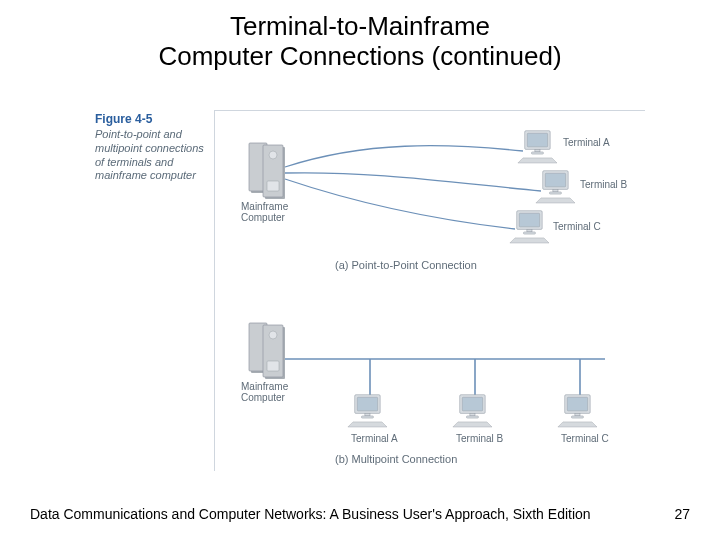 The height and width of the screenshot is (540, 720). Describe the element at coordinates (406, 265) in the screenshot. I see `sub-caption-a: (a) Point-to-Point Connection` at that location.